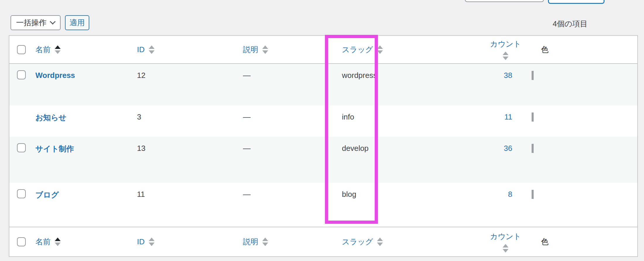 Image resolution: width=644 pixels, height=261 pixels. Describe the element at coordinates (47, 195) in the screenshot. I see `category-name-link: ブログ` at that location.